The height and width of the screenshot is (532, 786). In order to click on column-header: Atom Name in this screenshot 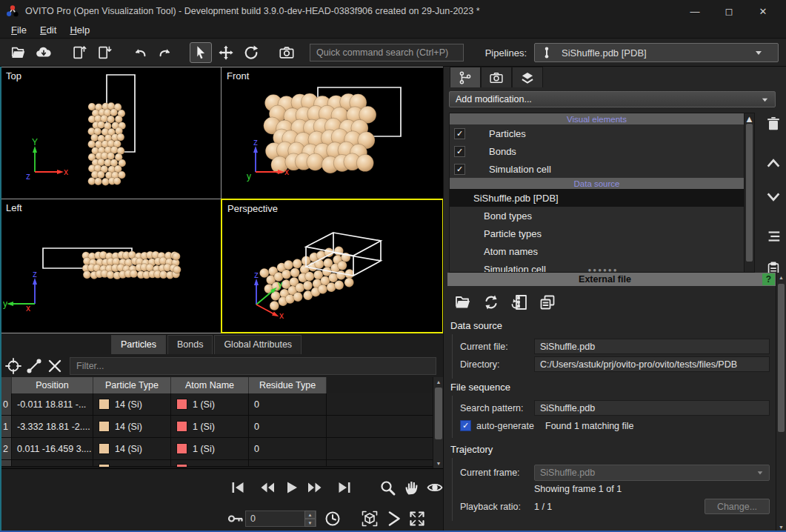, I will do `click(210, 385)`.